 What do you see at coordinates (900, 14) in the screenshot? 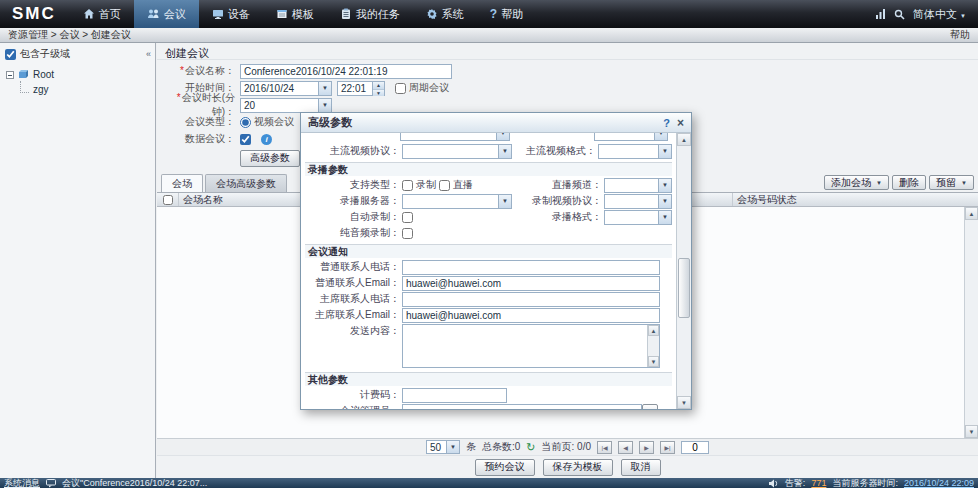
I see `search-icon` at bounding box center [900, 14].